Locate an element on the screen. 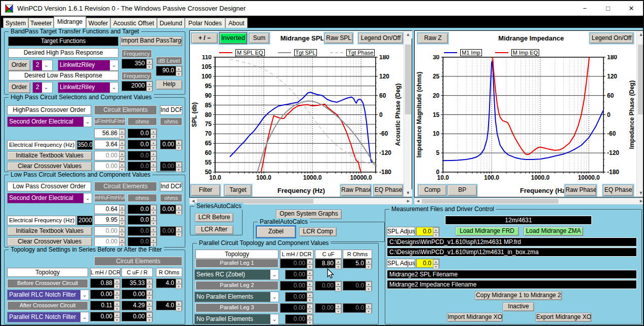  pt-combo3-spinner: 0.00▲▼ is located at coordinates (299, 319).